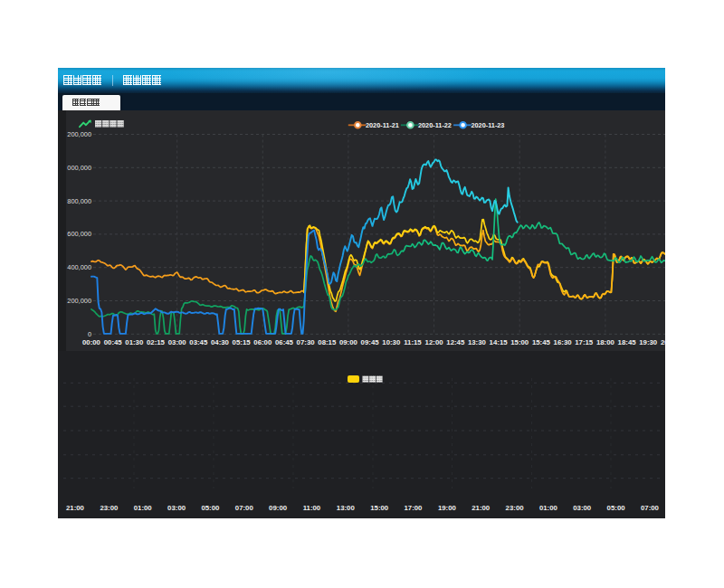 Image resolution: width=724 pixels, height=588 pixels. What do you see at coordinates (134, 342) in the screenshot?
I see `svg-text: 01:30` at bounding box center [134, 342].